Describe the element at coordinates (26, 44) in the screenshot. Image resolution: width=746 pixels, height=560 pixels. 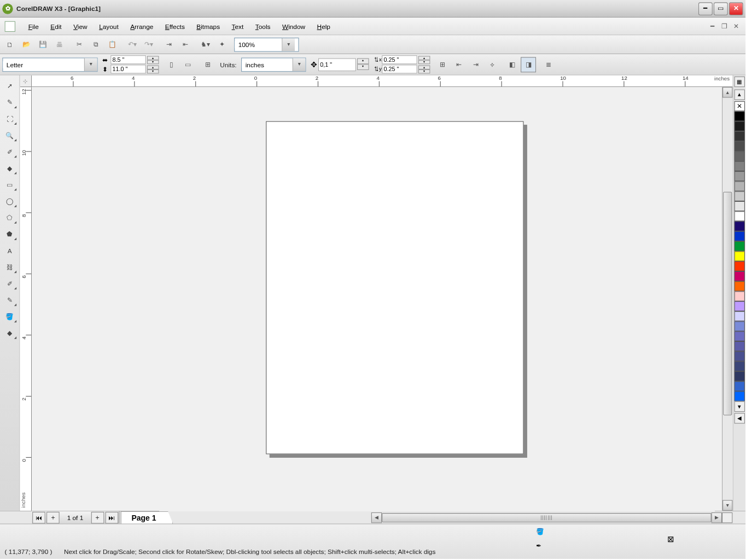
I see `open-button: 📂` at that location.